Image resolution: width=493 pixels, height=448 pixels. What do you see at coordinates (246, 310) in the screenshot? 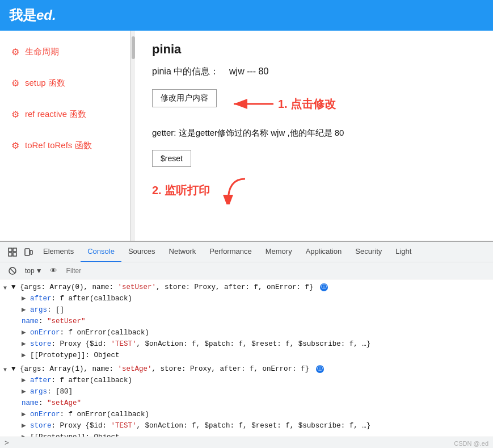
I see `entry1-args: ▶ args: []` at bounding box center [246, 310].